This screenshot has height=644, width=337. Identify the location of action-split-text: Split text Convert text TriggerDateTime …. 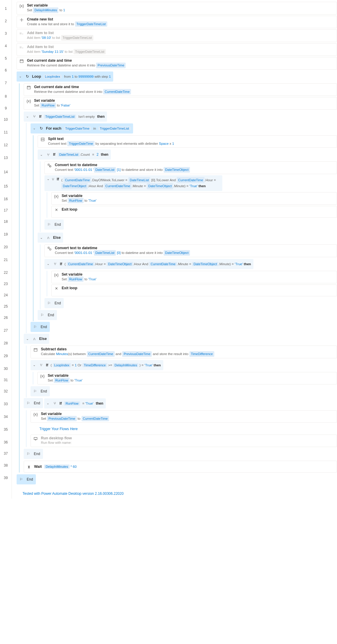
(187, 142).